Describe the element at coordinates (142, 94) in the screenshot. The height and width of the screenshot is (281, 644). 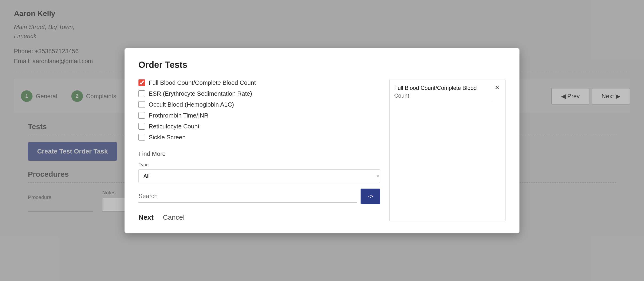
I see `checkbox-esr-input` at that location.